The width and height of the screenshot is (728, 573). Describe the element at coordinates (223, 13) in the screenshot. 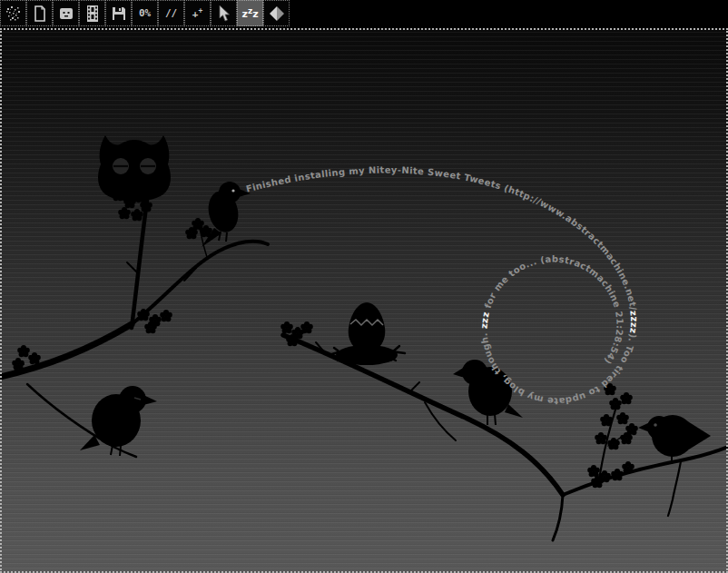

I see `cursor-button` at that location.